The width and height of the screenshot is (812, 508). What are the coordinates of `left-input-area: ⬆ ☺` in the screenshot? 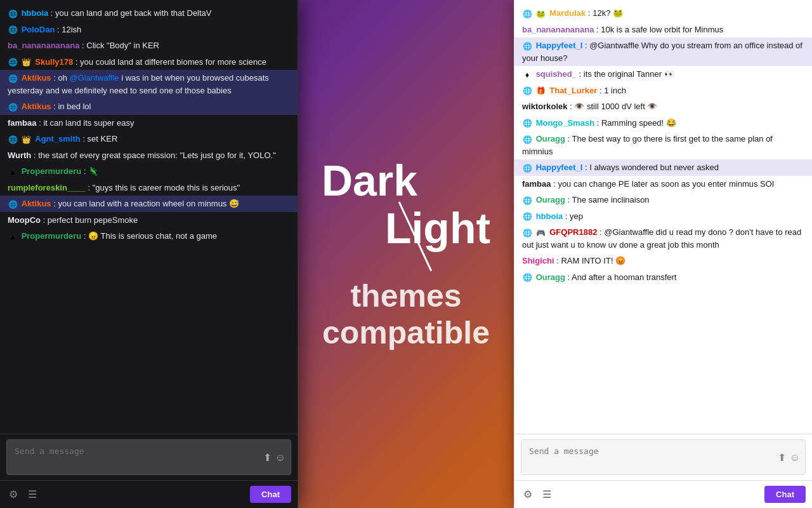 It's located at (148, 457).